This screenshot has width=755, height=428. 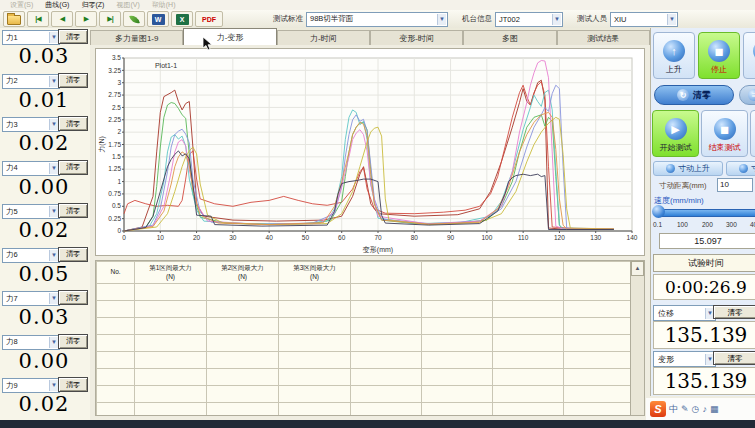 What do you see at coordinates (31, 38) in the screenshot?
I see `channel-select: 力1▼` at bounding box center [31, 38].